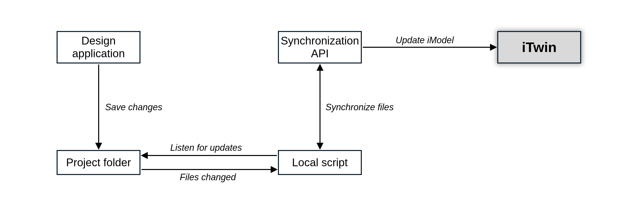  What do you see at coordinates (99, 162) in the screenshot?
I see `node-label: Project folder` at bounding box center [99, 162].